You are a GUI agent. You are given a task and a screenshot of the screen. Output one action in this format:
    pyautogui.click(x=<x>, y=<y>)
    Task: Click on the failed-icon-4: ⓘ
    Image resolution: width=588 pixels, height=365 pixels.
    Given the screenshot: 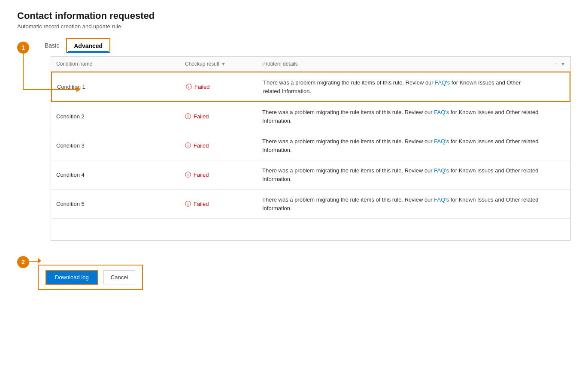 What is the action you would take?
    pyautogui.click(x=188, y=175)
    